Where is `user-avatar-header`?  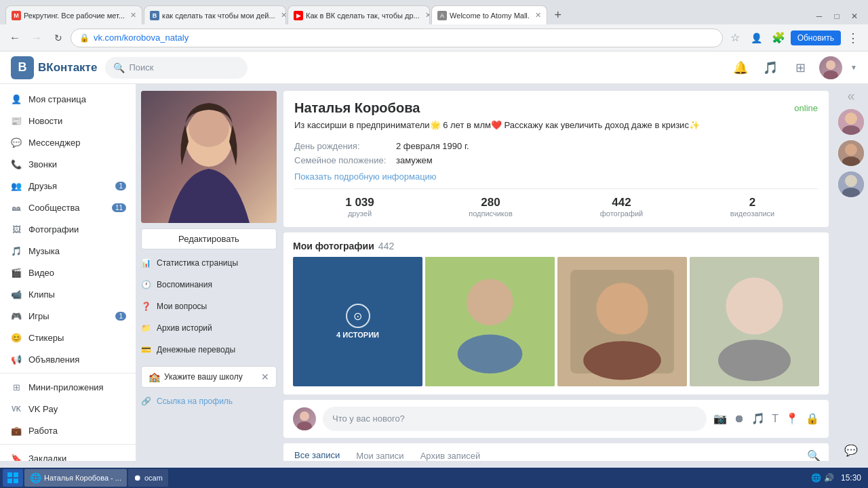
user-avatar-header is located at coordinates (831, 68).